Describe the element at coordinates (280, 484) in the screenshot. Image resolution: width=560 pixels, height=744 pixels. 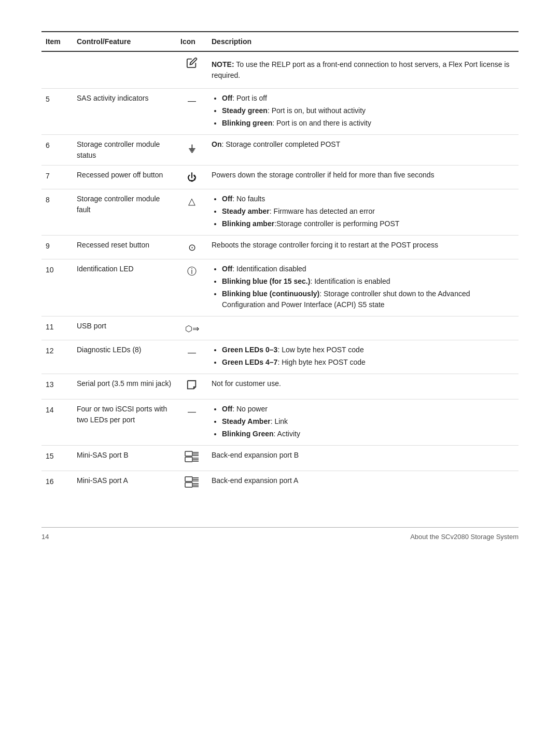
I see `table-row: 16Mini-SAS port ABack-end expansion port…` at that location.